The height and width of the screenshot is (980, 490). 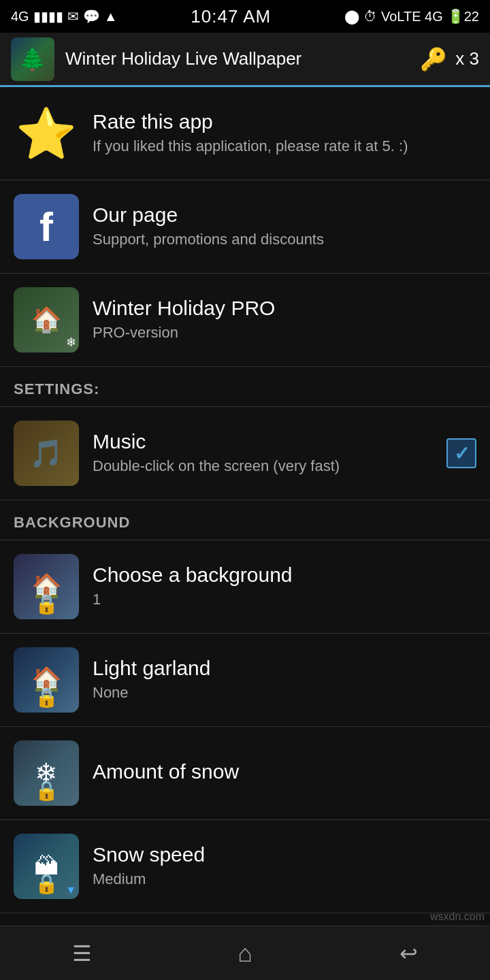 What do you see at coordinates (284, 855) in the screenshot?
I see `speed-title: Snow speed` at bounding box center [284, 855].